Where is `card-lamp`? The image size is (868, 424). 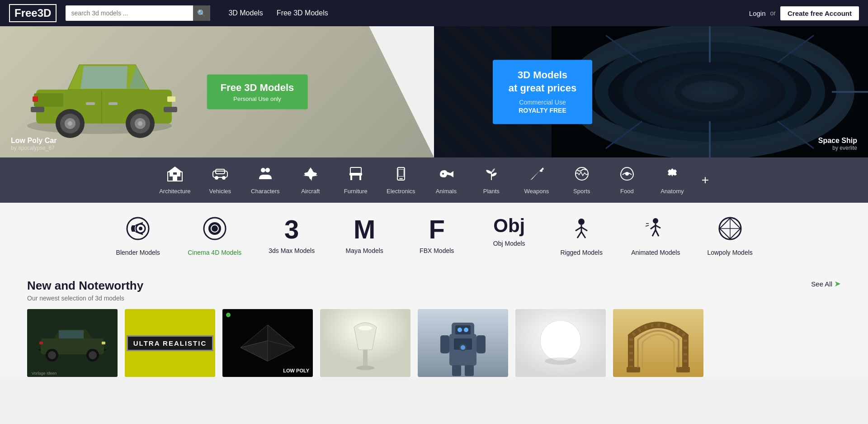
card-lamp is located at coordinates (365, 343).